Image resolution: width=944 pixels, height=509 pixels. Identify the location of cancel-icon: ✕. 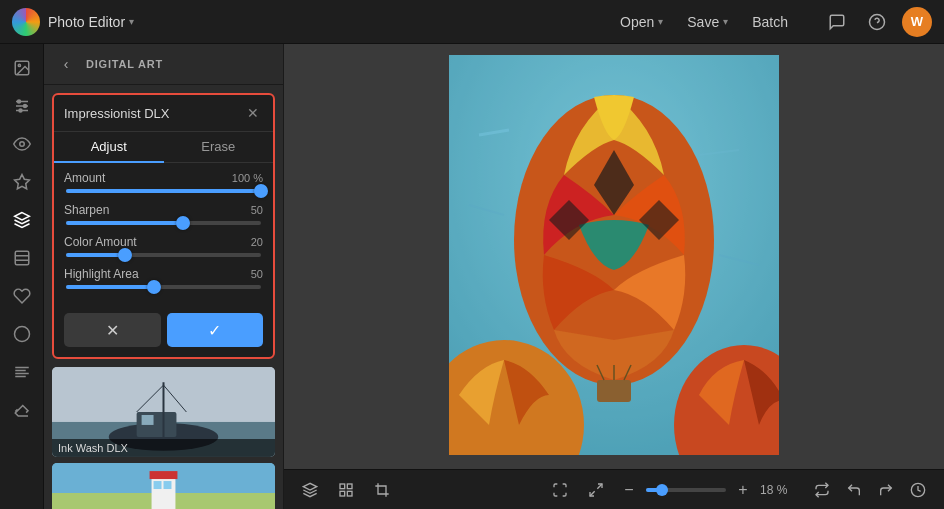
(112, 330).